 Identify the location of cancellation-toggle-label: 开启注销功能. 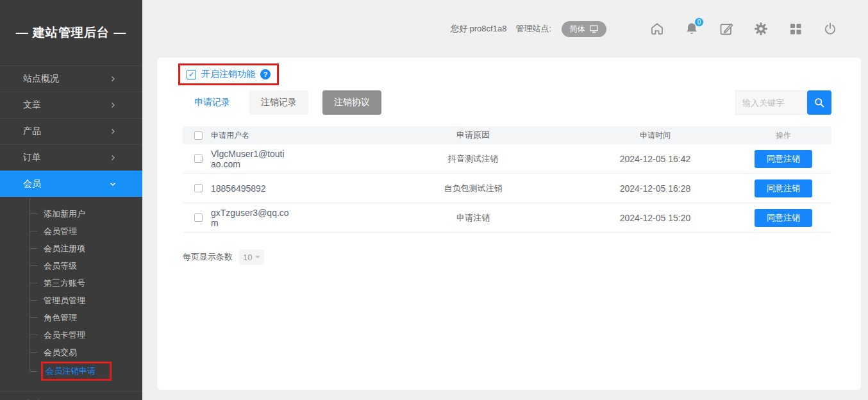
(228, 74).